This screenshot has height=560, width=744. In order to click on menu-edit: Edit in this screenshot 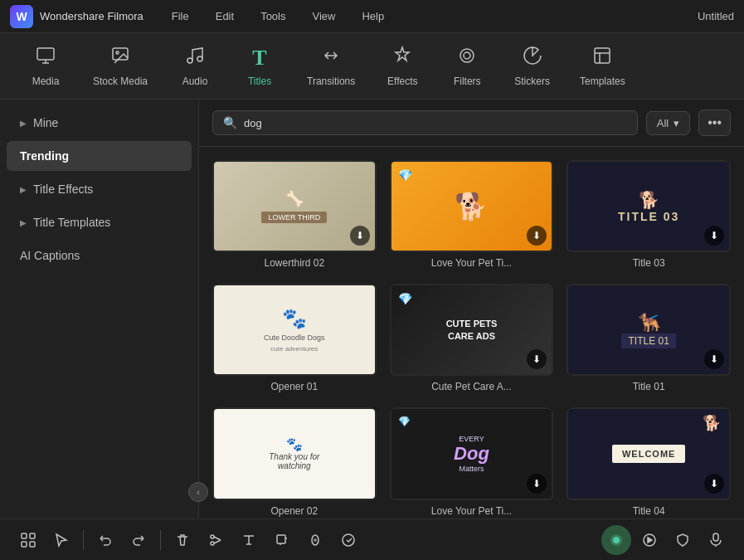, I will do `click(225, 17)`.